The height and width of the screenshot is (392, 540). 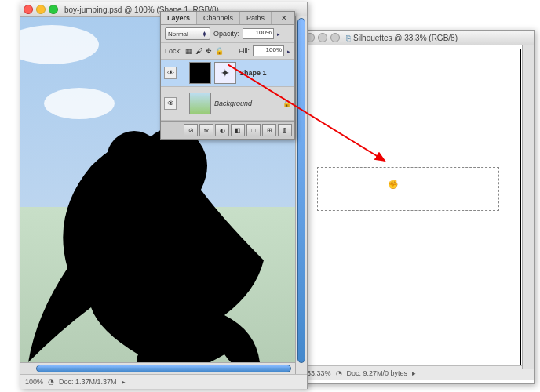 What do you see at coordinates (228, 75) in the screenshot?
I see `layers-panel: Layers Channels Paths ✕ Normal▲▼ Opacity…` at bounding box center [228, 75].